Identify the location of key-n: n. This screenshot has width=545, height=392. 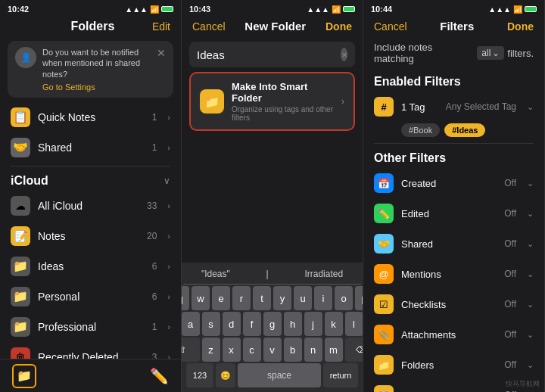
(313, 350).